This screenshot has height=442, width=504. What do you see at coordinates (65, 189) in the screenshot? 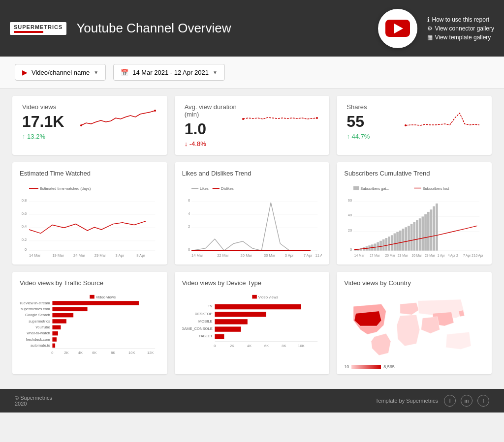
I see `svg-text: Estimated time watched (days)` at bounding box center [65, 189].